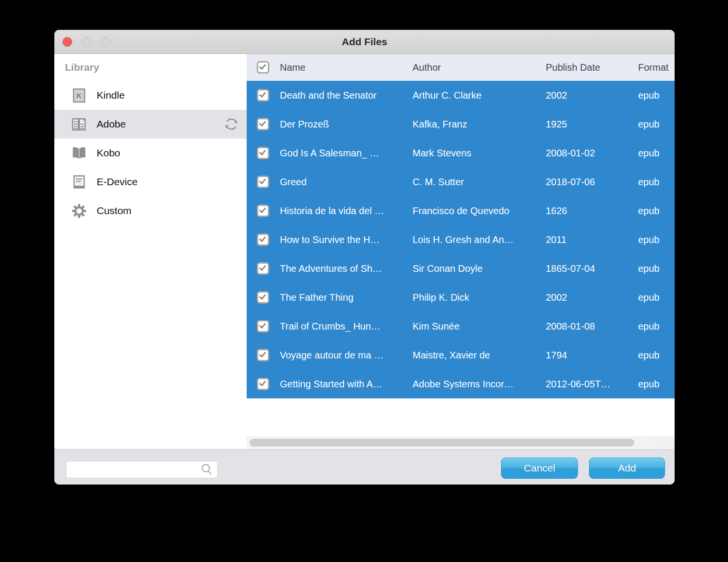  Describe the element at coordinates (461, 297) in the screenshot. I see `table-row: The Father Thing Philip K. Dick 2002 epu…` at that location.